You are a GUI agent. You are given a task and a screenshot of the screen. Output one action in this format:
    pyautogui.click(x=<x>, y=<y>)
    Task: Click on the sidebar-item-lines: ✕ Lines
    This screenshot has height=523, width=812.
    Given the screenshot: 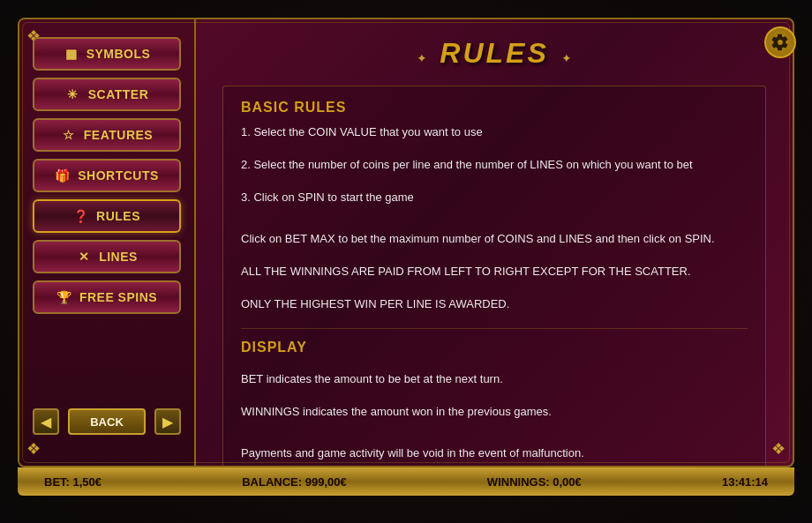 What is the action you would take?
    pyautogui.click(x=107, y=257)
    